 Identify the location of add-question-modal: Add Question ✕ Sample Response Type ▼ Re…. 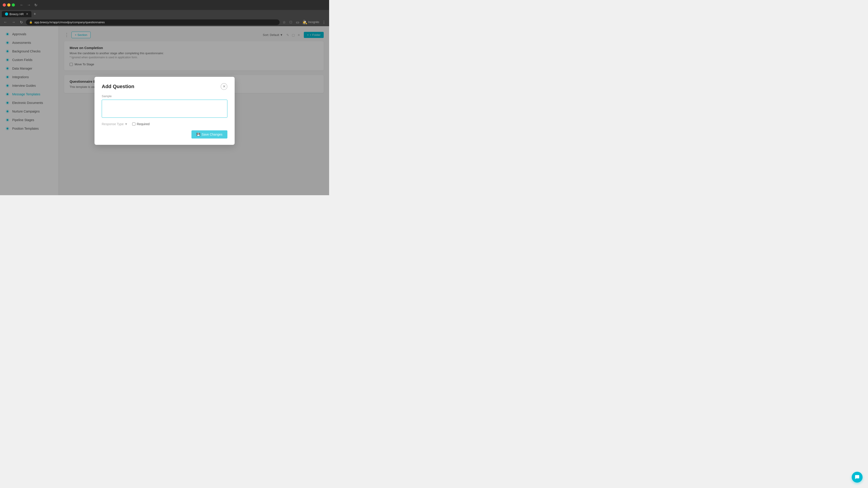
(164, 111).